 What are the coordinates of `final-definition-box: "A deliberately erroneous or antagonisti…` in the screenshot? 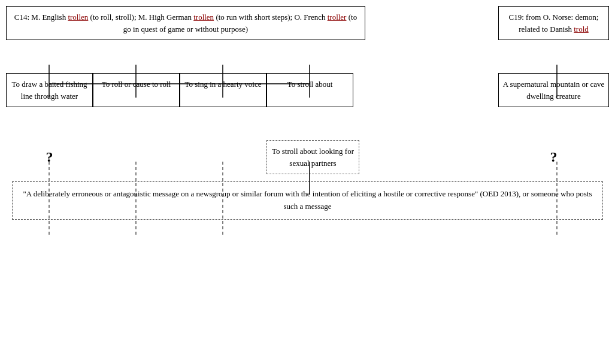 It's located at (308, 201).